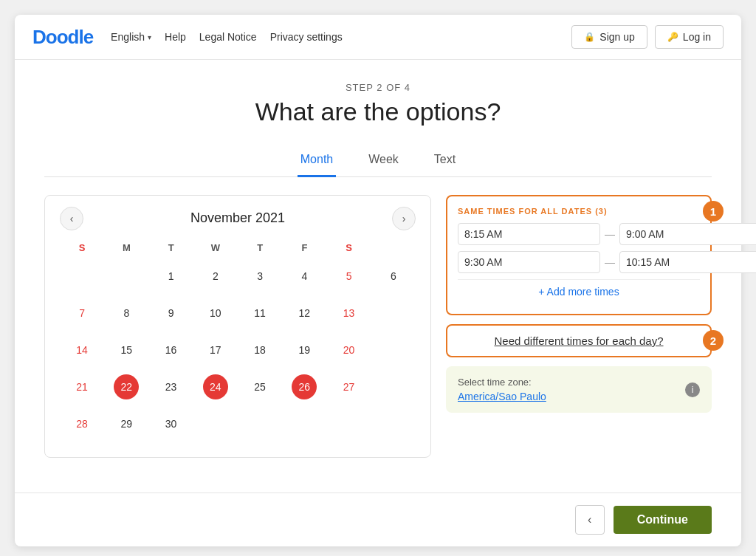 Image resolution: width=756 pixels, height=556 pixels. I want to click on key-icon: 🔑, so click(673, 37).